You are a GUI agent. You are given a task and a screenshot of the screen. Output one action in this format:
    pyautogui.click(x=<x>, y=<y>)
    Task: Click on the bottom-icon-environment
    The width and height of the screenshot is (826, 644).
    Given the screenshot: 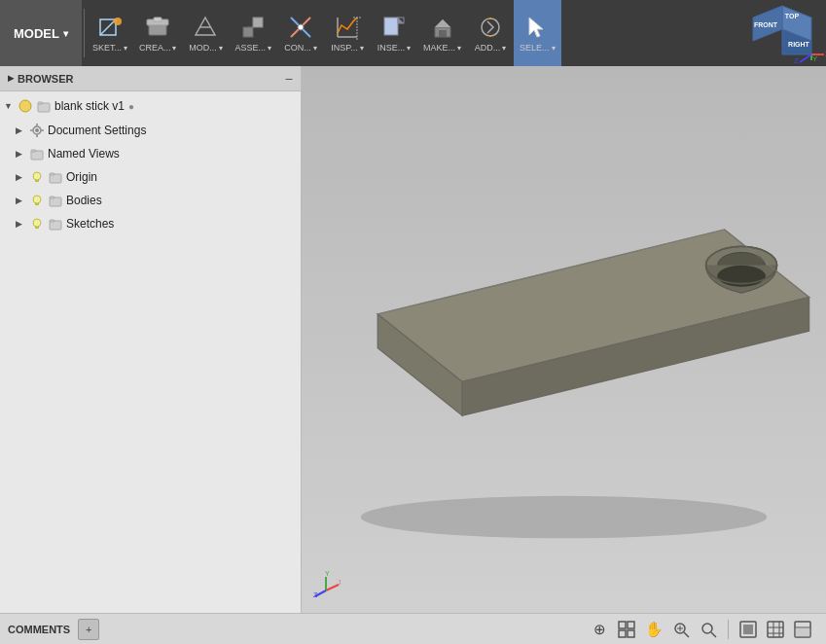 What is the action you would take?
    pyautogui.click(x=803, y=629)
    